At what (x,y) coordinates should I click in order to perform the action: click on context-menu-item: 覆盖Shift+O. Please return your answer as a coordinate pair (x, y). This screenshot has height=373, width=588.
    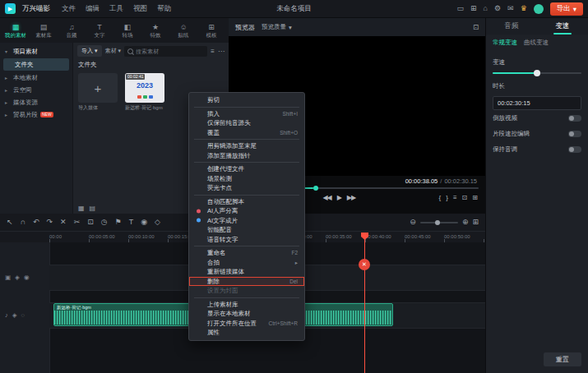
    Looking at the image, I should click on (247, 133).